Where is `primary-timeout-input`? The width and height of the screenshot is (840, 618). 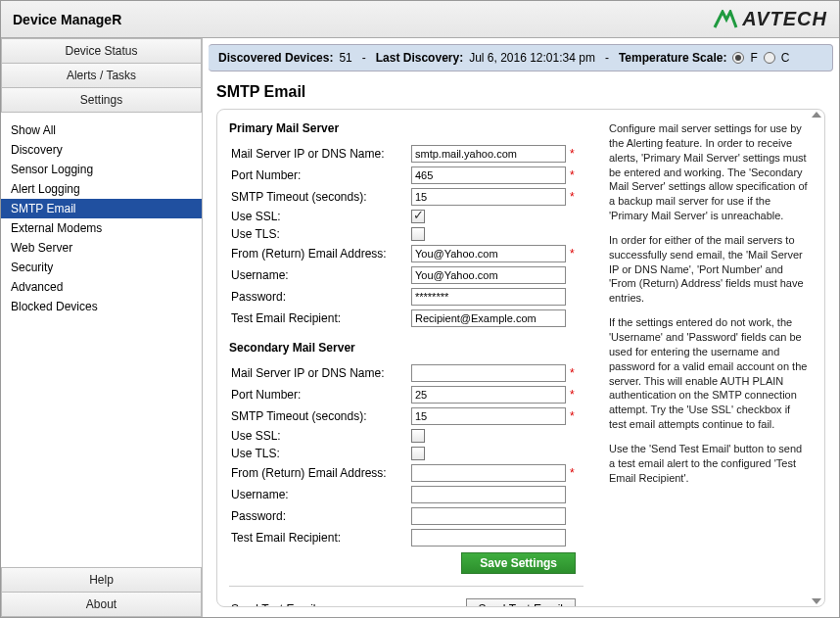 primary-timeout-input is located at coordinates (489, 197).